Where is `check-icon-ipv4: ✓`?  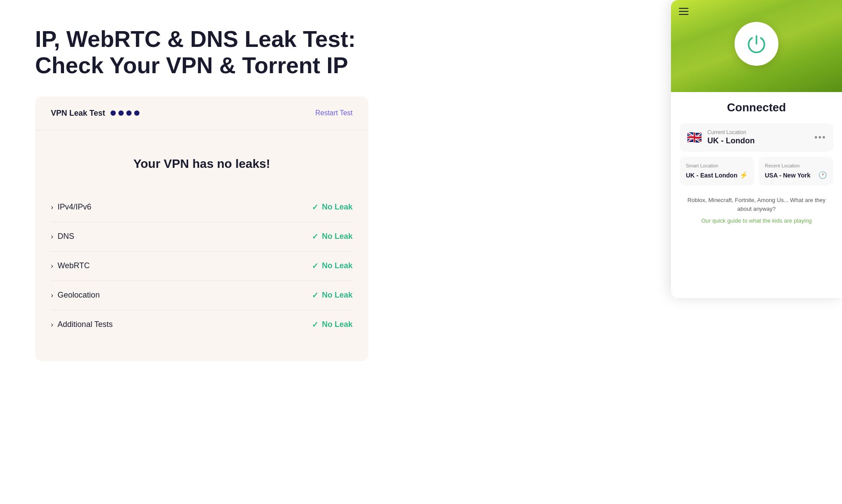
check-icon-ipv4: ✓ is located at coordinates (315, 207).